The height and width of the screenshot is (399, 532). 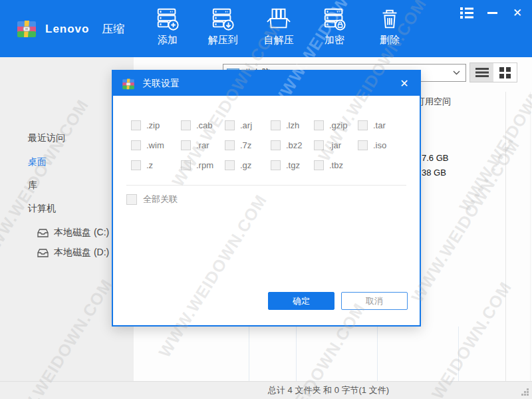 I want to click on extension-label: .tbz, so click(x=336, y=165).